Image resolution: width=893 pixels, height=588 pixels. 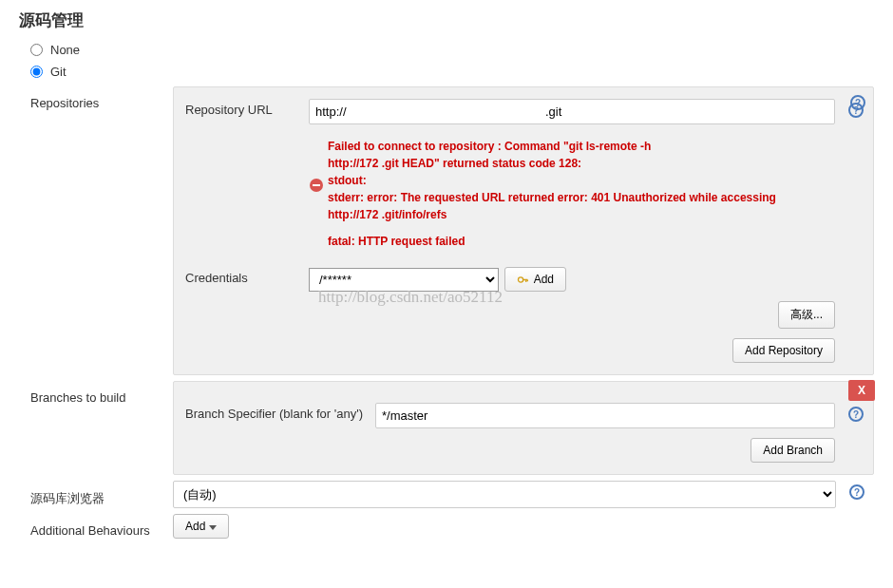 I want to click on section-title: 源码管理, so click(x=446, y=21).